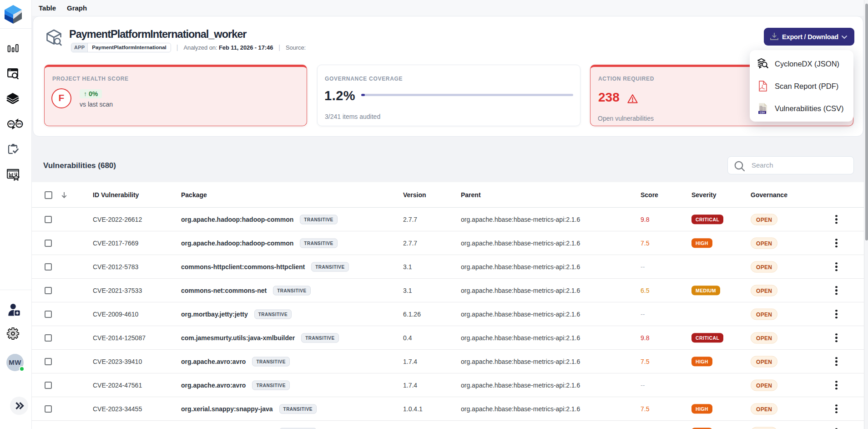  What do you see at coordinates (77, 8) in the screenshot?
I see `tab-graph: Graph` at bounding box center [77, 8].